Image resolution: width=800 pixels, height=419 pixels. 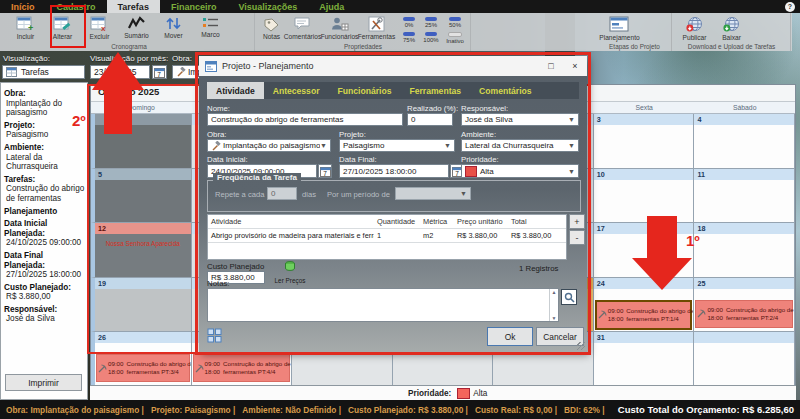 What do you see at coordinates (520, 146) in the screenshot?
I see `ambiente-select: Lateral da Churrasqueira▼` at bounding box center [520, 146].